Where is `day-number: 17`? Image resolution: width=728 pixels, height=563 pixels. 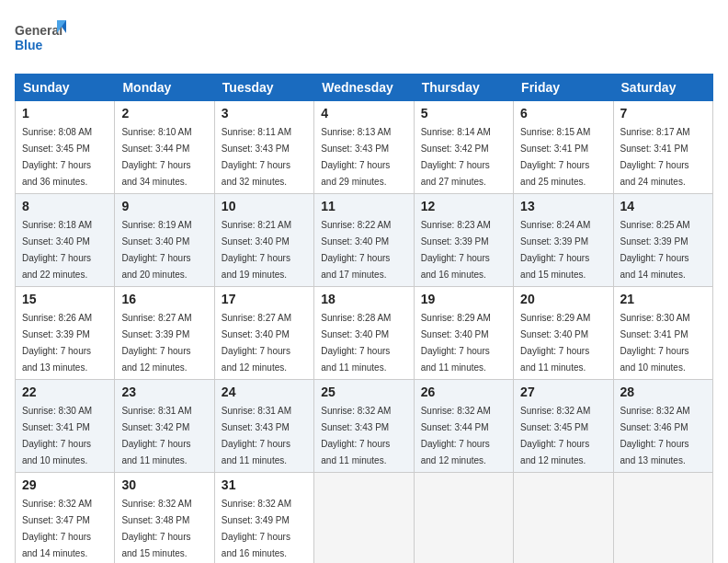
day-number: 17 is located at coordinates (265, 299).